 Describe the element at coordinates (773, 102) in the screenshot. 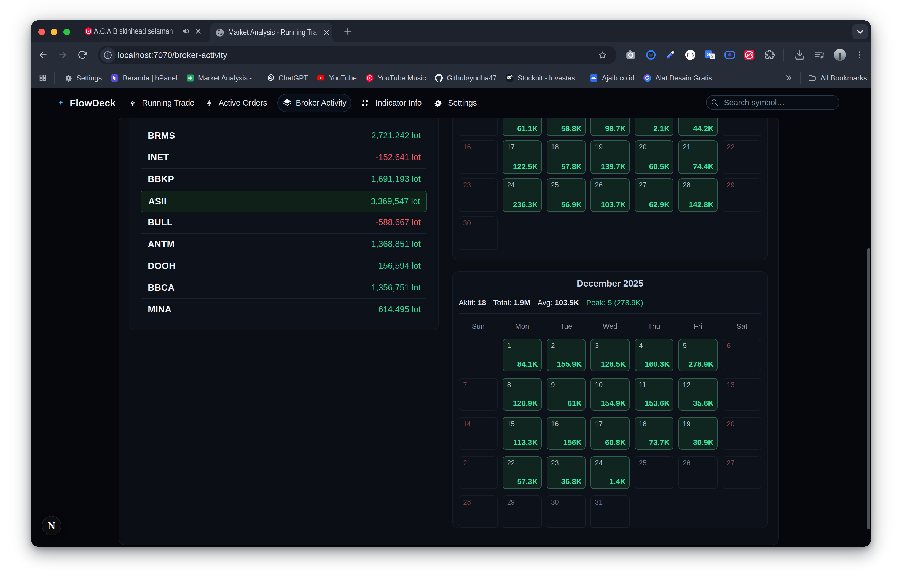

I see `symbol-search-input: Search symbol…` at that location.